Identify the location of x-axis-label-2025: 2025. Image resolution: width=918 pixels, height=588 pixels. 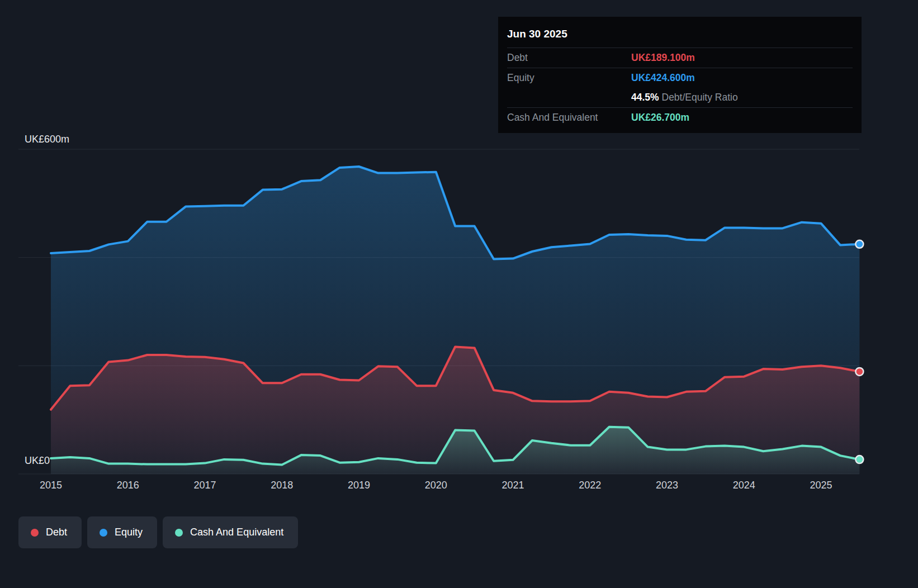
(821, 485).